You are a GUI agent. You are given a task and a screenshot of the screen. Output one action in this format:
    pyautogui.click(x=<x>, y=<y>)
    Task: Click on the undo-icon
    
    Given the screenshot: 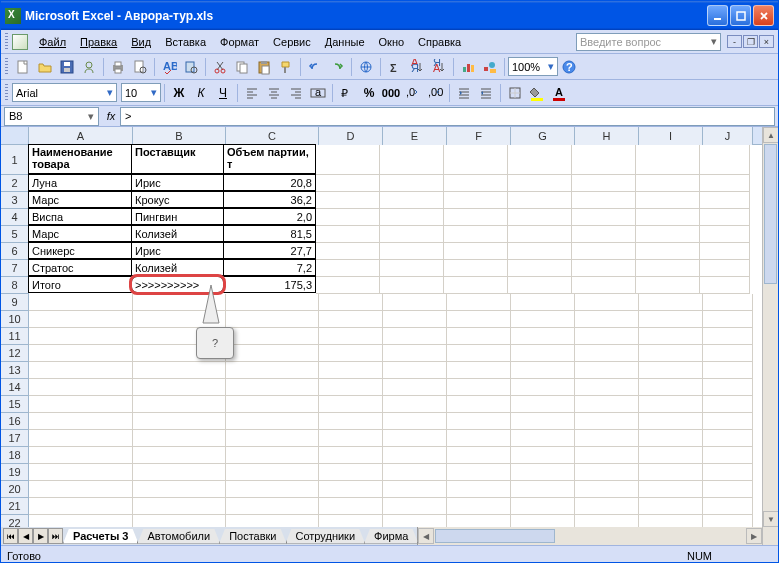 What is the action you would take?
    pyautogui.click(x=315, y=67)
    